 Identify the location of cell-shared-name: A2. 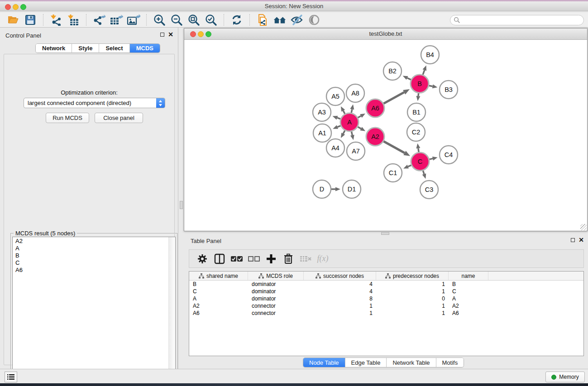
(219, 306).